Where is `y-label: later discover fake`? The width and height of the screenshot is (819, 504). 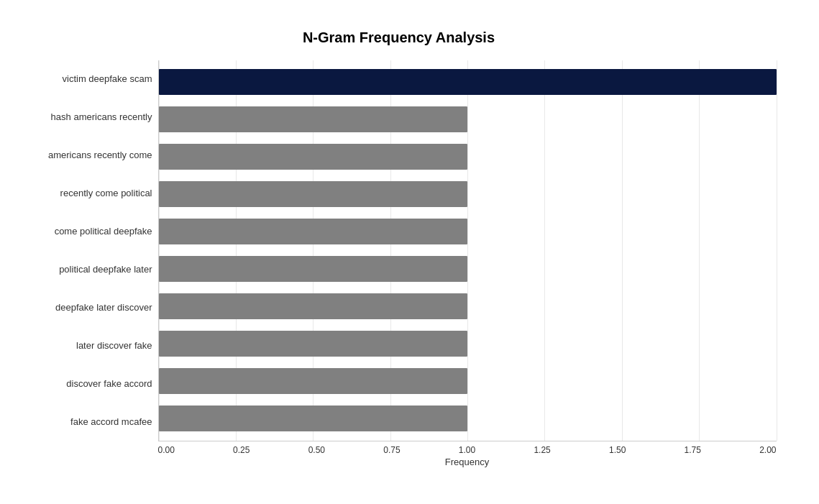 y-label: later discover fake is located at coordinates (87, 346).